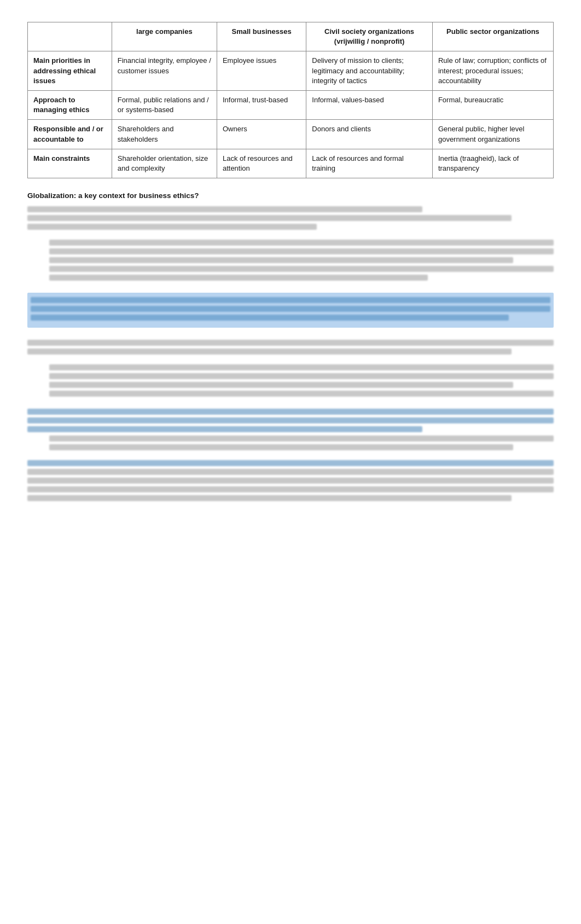  I want to click on cell-approach-civil: Informal, values-based, so click(370, 105).